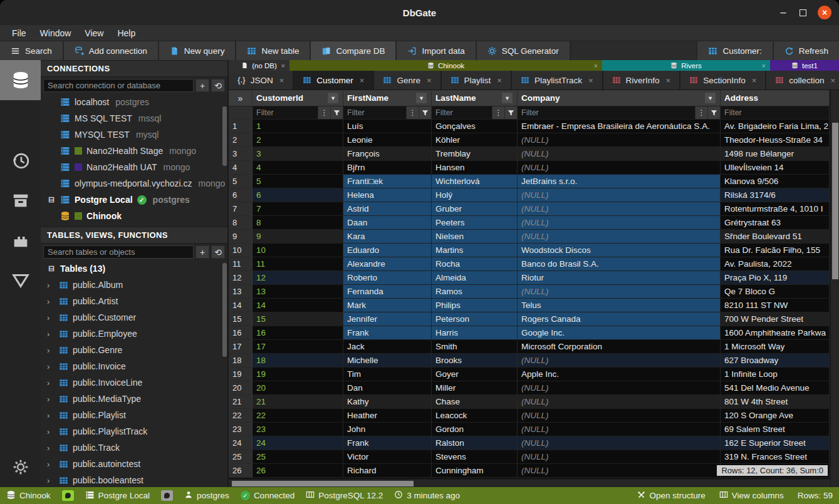 This screenshot has width=839, height=504. What do you see at coordinates (241, 429) in the screenshot?
I see `row-number: 23` at bounding box center [241, 429].